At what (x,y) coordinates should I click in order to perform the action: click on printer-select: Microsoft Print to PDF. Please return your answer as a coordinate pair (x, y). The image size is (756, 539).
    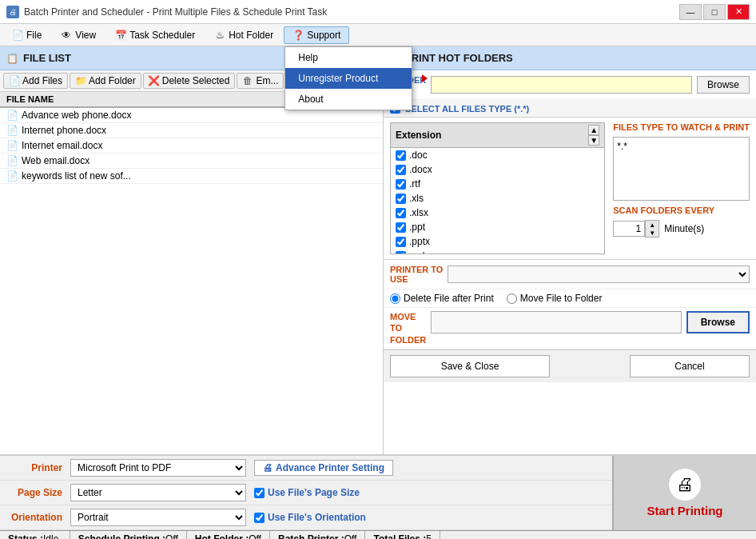
    Looking at the image, I should click on (158, 468).